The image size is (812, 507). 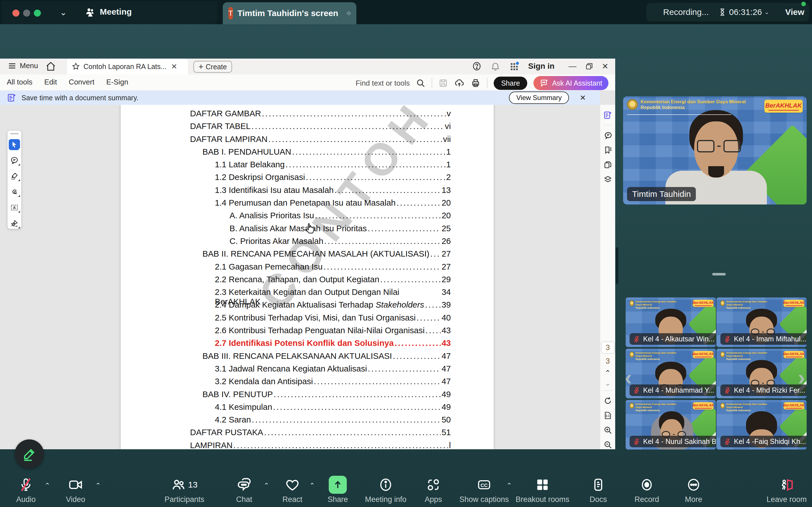 What do you see at coordinates (12, 98) in the screenshot?
I see `ai-summary-icon` at bounding box center [12, 98].